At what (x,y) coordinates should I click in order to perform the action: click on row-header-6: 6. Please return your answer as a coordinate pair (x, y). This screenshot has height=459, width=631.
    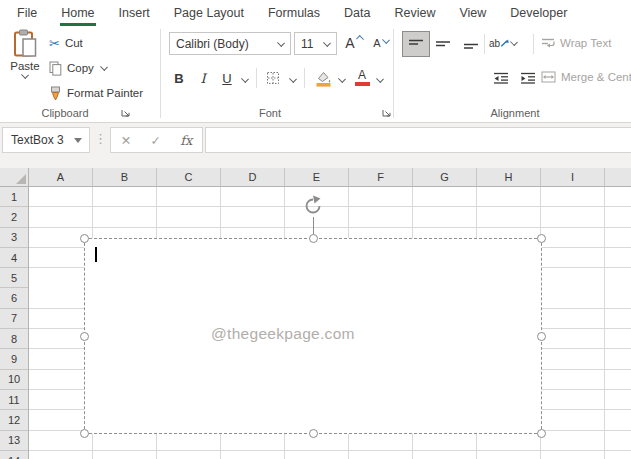
    Looking at the image, I should click on (14, 298).